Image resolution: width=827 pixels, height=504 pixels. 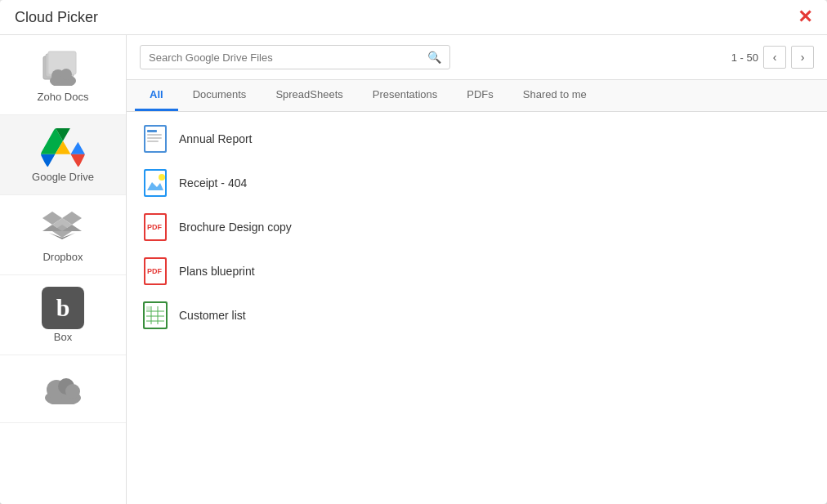 What do you see at coordinates (555, 96) in the screenshot?
I see `tab-shared: Shared to me` at bounding box center [555, 96].